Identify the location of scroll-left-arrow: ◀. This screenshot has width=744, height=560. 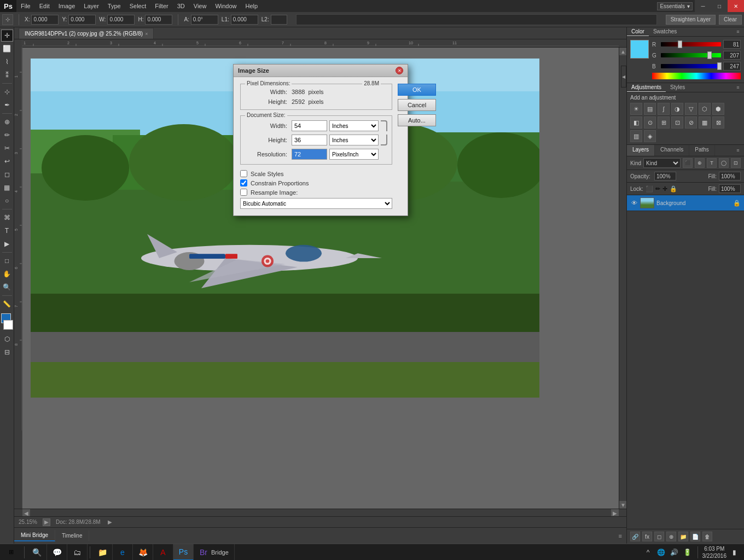
(26, 513).